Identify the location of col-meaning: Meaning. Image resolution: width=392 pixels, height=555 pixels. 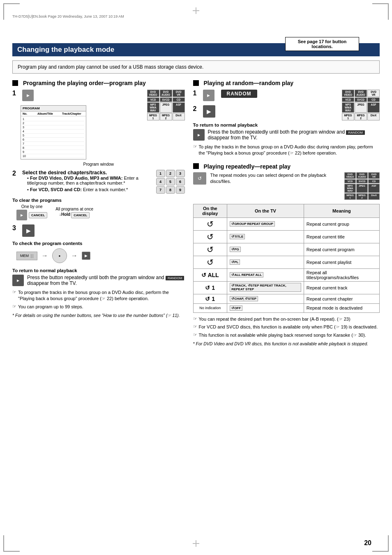
(341, 210).